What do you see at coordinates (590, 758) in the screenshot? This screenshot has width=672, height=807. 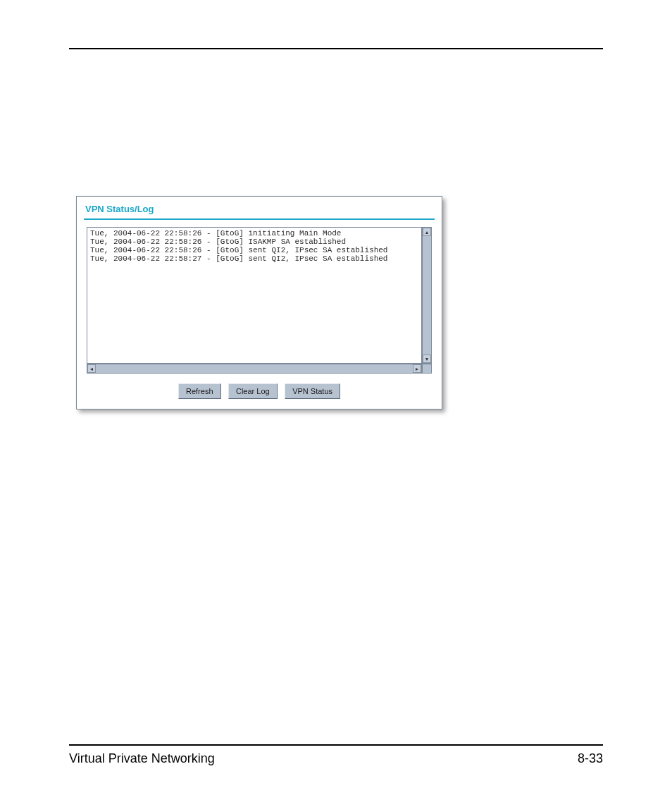 I see `footer-right: 8-33` at bounding box center [590, 758].